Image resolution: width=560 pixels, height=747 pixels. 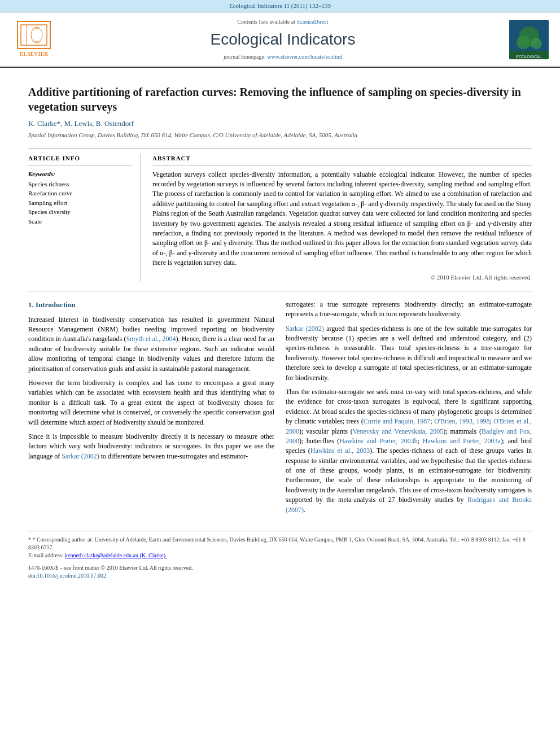 I want to click on keyword-4: Species diversity, so click(x=80, y=212).